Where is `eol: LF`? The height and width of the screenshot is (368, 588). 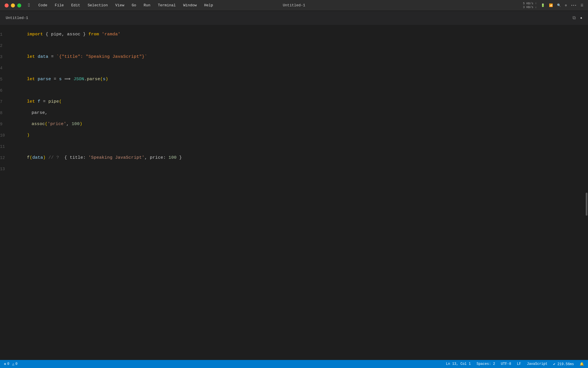 eol: LF is located at coordinates (519, 364).